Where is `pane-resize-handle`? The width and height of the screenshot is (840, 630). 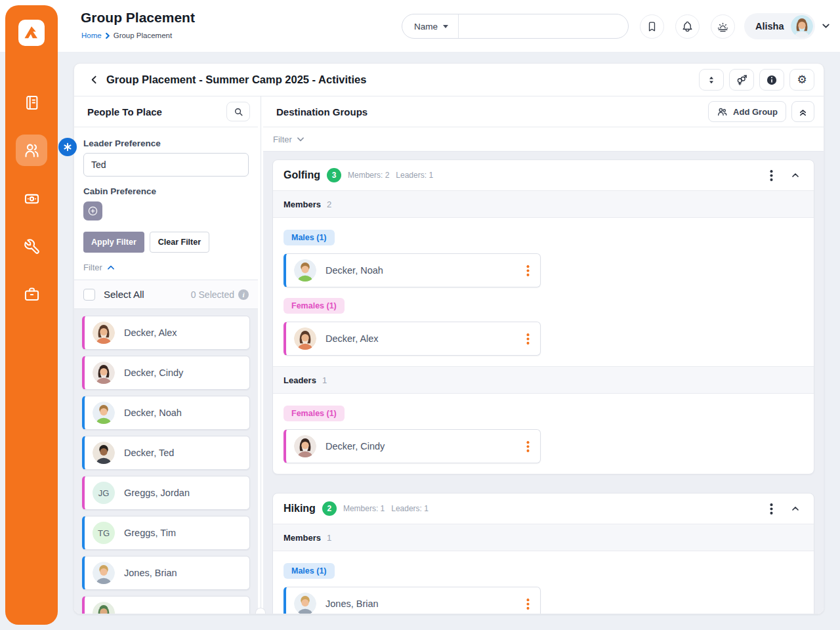 pane-resize-handle is located at coordinates (261, 610).